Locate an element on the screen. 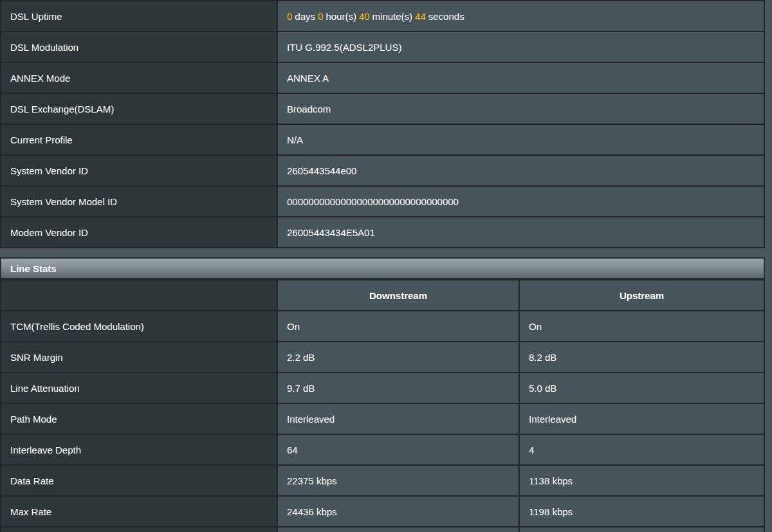 Image resolution: width=772 pixels, height=532 pixels. header-empty-cell is located at coordinates (140, 295).